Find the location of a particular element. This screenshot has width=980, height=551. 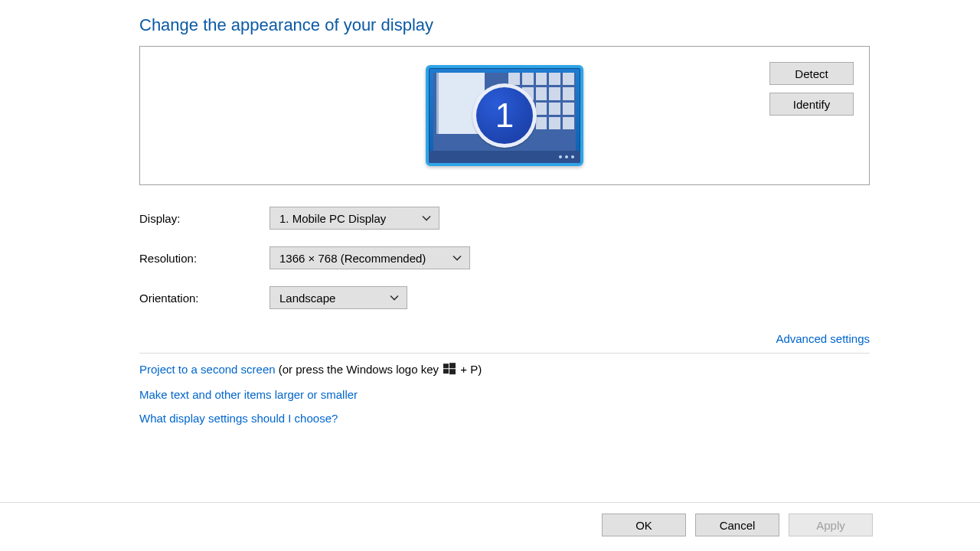

separator is located at coordinates (505, 354).